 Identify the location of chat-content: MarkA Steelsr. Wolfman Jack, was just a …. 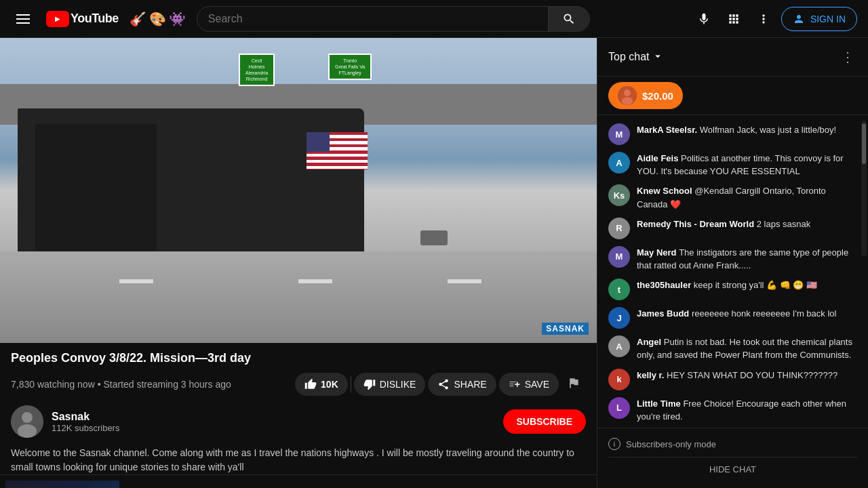
(747, 130).